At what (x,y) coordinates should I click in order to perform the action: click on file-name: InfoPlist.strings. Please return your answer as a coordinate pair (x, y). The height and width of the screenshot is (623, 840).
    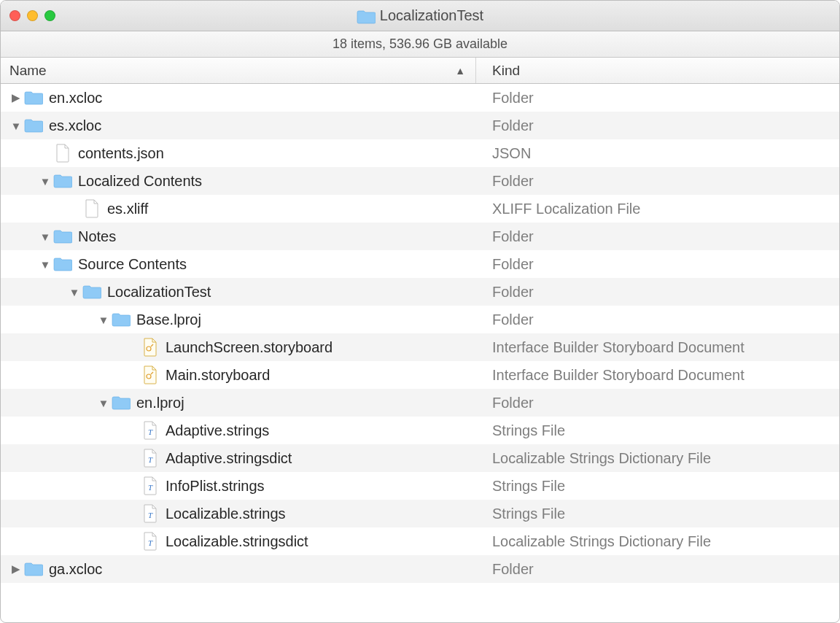
    Looking at the image, I should click on (215, 486).